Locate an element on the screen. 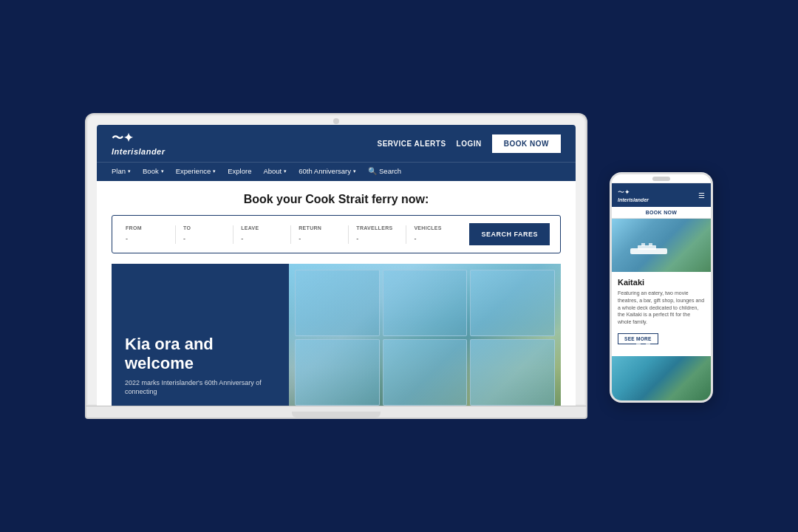  mobile-header: 〜✦ Interislander ☰ is located at coordinates (661, 195).